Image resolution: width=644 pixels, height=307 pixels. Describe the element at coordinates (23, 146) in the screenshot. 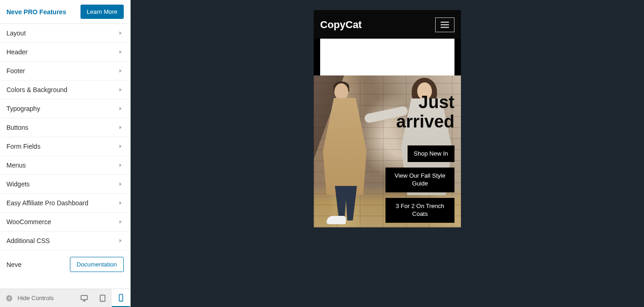

I see `menu-label: Form Fields` at that location.